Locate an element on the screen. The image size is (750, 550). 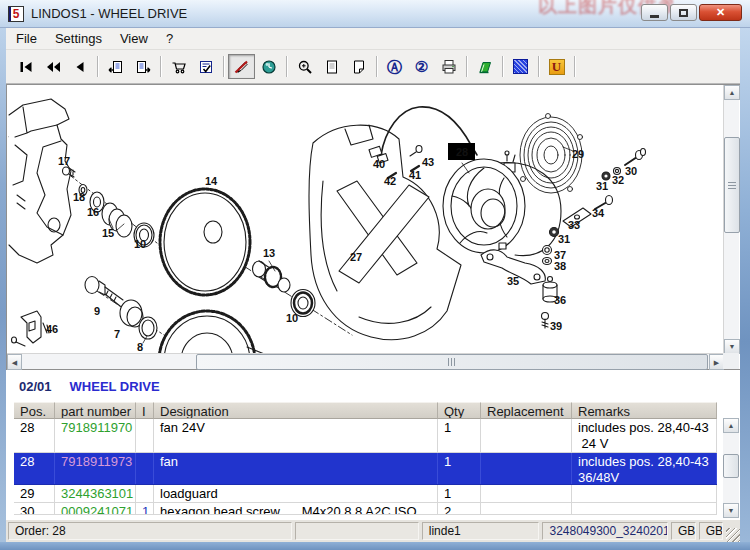
part-label: 9 is located at coordinates (97, 311).